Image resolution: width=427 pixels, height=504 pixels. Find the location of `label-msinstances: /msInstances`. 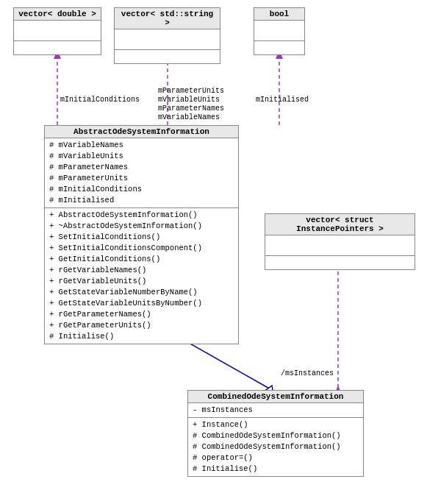

label-msinstances: /msInstances is located at coordinates (307, 374).